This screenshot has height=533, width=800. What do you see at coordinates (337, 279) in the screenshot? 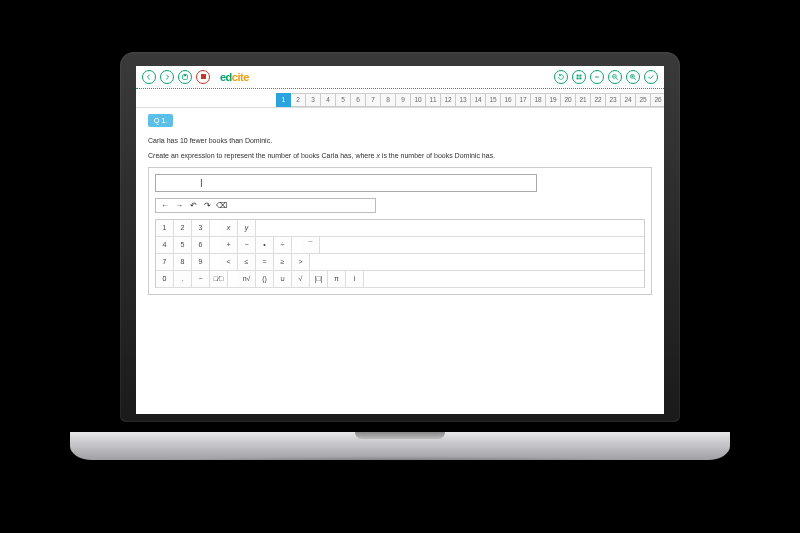
I see `keypad-key: π` at bounding box center [337, 279].